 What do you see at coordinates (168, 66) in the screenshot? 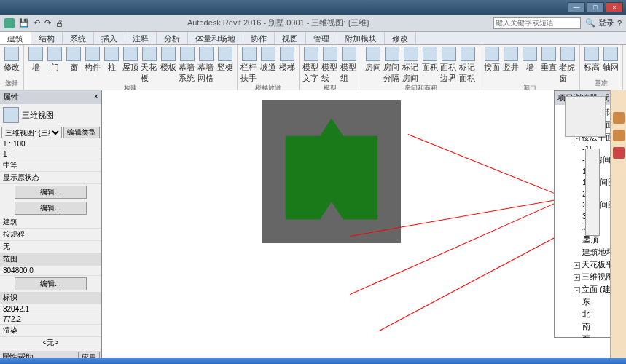
I see `ribbon-楼板: 楼板` at bounding box center [168, 66].